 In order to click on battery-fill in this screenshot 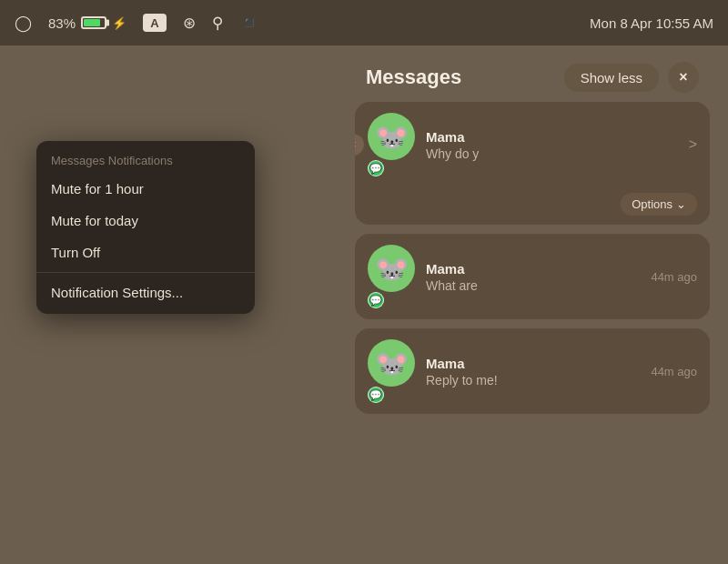, I will do `click(92, 23)`.